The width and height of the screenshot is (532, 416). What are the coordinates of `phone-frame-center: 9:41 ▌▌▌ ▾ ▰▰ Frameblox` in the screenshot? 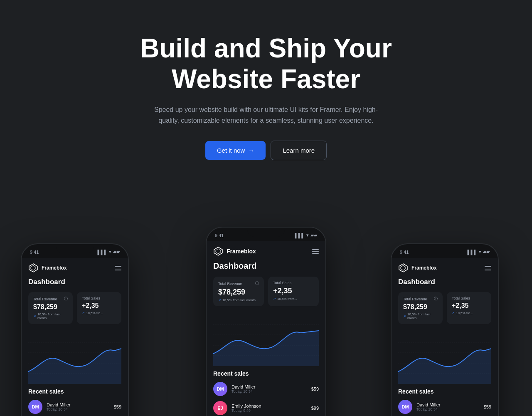 It's located at (266, 321).